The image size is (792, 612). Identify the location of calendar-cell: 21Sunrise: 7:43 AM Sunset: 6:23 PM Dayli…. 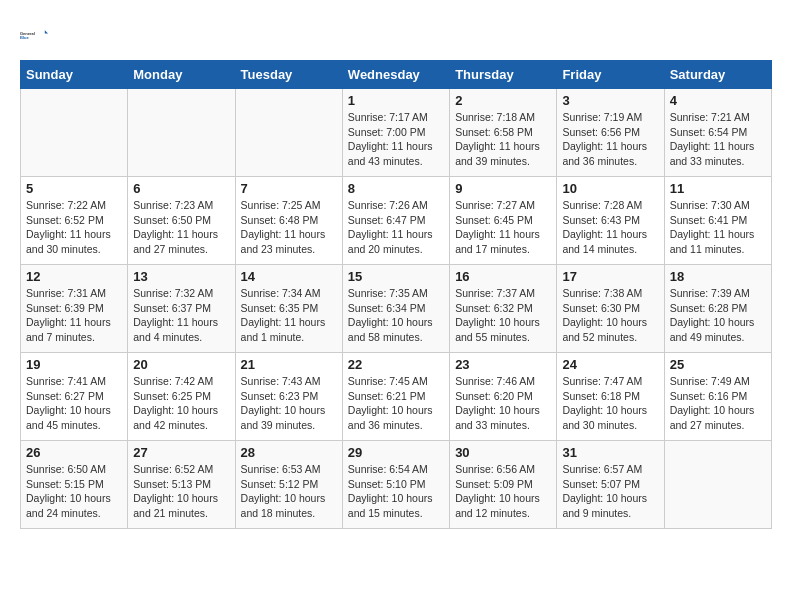
(288, 397).